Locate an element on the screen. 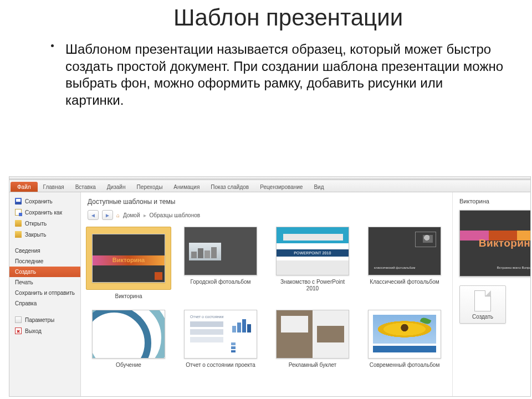 The width and height of the screenshot is (532, 399). preview-big-label: Викторина is located at coordinates (495, 243).